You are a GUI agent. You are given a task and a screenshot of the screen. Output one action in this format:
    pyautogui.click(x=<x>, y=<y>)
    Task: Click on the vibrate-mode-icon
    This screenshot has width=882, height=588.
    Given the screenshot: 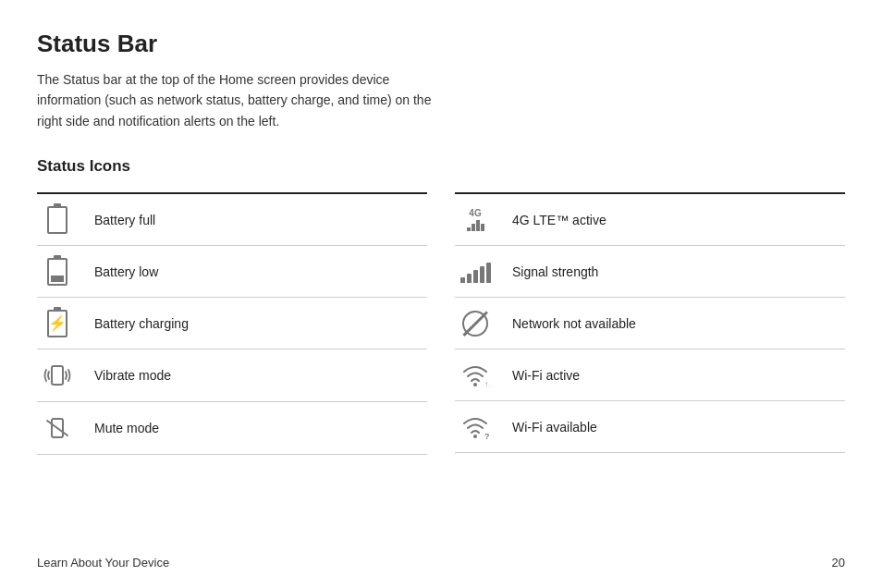 What is the action you would take?
    pyautogui.click(x=57, y=375)
    